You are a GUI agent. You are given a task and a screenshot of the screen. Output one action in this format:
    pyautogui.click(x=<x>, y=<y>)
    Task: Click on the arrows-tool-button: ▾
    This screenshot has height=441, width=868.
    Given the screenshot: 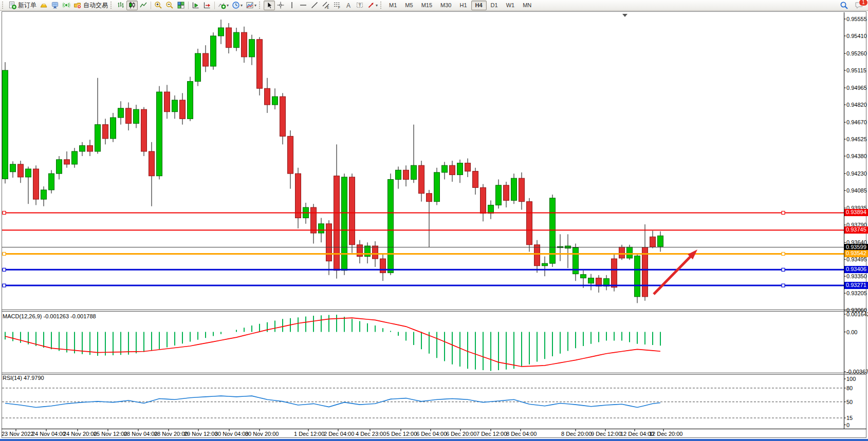 What is the action you would take?
    pyautogui.click(x=372, y=5)
    